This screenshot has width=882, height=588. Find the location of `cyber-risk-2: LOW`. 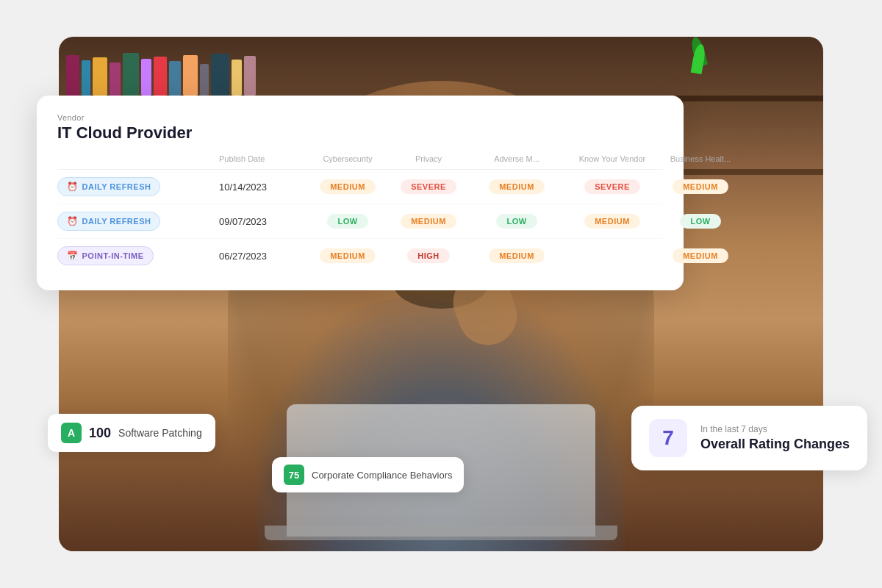

cyber-risk-2: LOW is located at coordinates (347, 221).